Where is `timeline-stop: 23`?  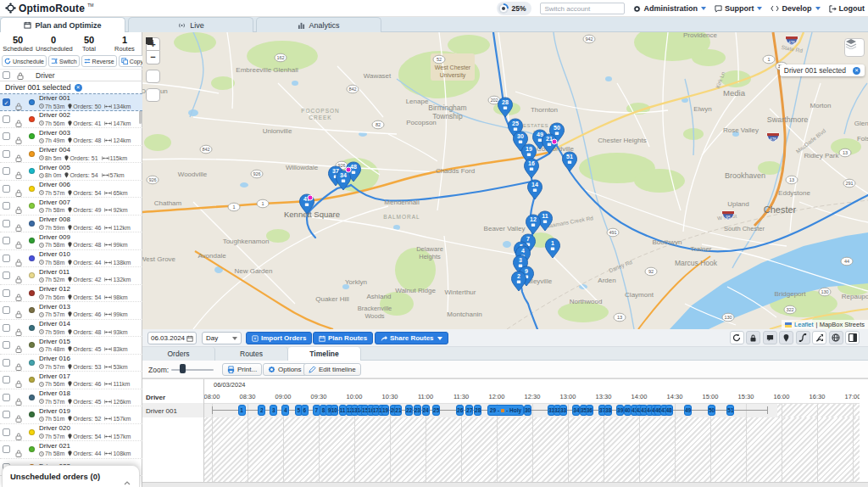
timeline-stop: 23 is located at coordinates (417, 411).